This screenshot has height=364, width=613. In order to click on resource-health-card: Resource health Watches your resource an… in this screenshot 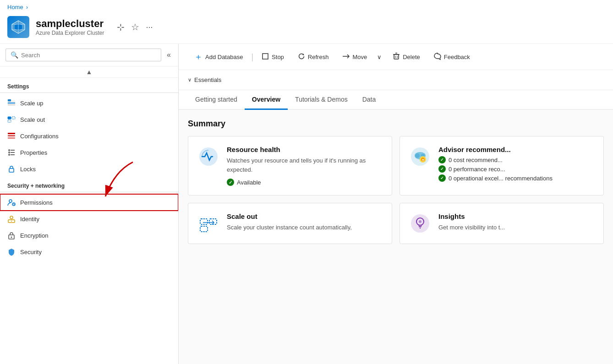, I will do `click(290, 166)`.